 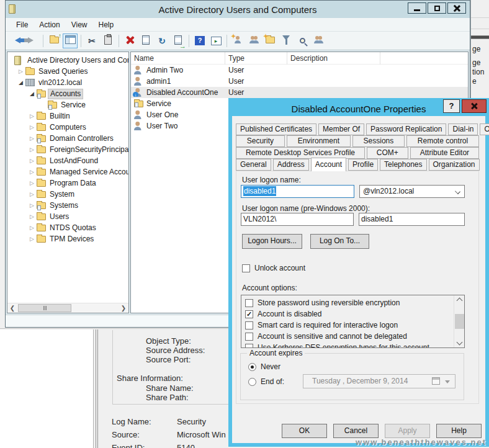 I want to click on tab-general: General, so click(x=253, y=165).